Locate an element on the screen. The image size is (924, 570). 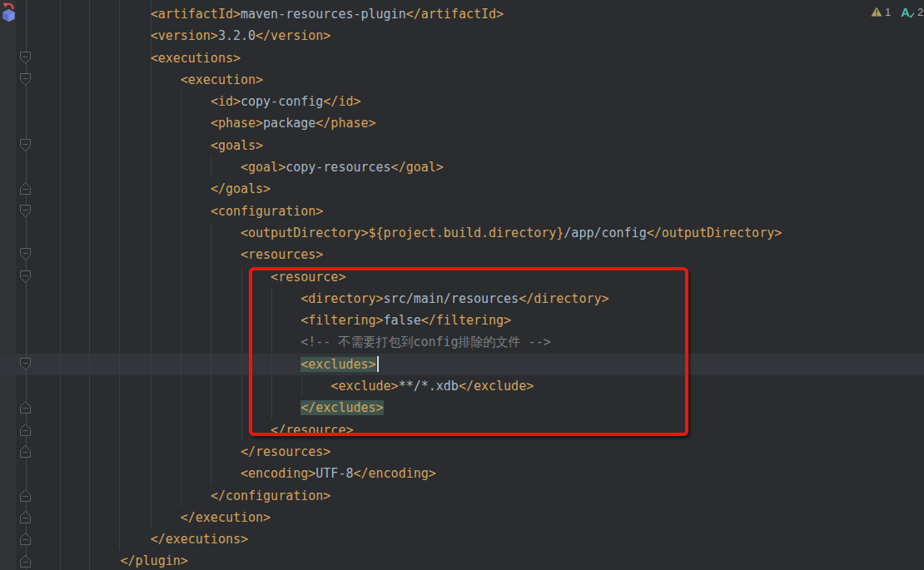
xml-text: UTF-8 is located at coordinates (335, 473).